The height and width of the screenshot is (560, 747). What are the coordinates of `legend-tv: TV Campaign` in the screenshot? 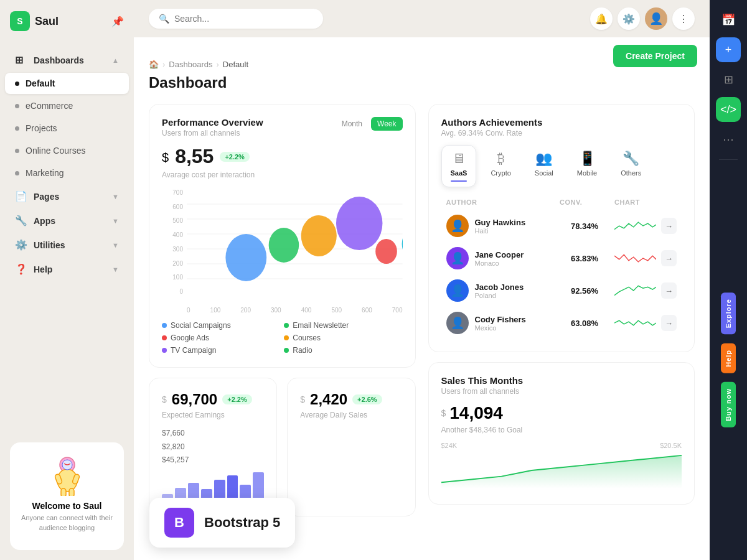 It's located at (221, 350).